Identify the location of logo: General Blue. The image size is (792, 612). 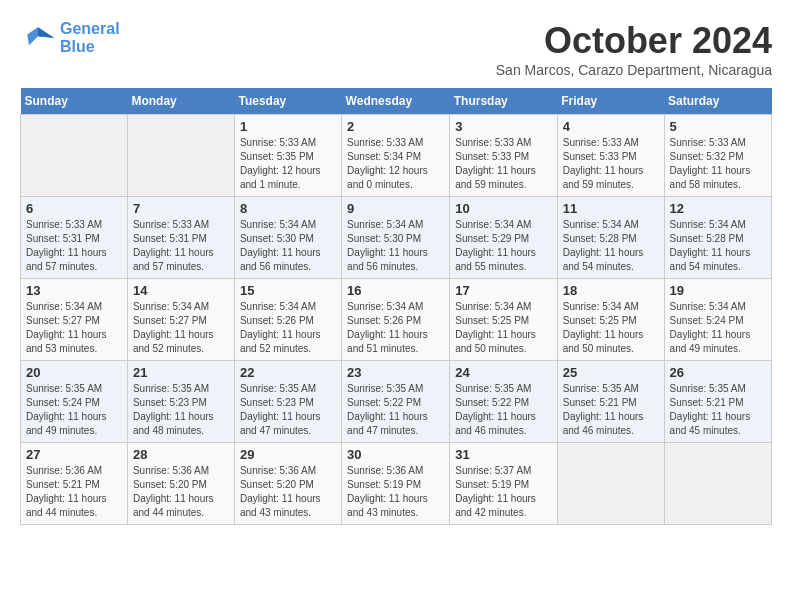
(70, 38).